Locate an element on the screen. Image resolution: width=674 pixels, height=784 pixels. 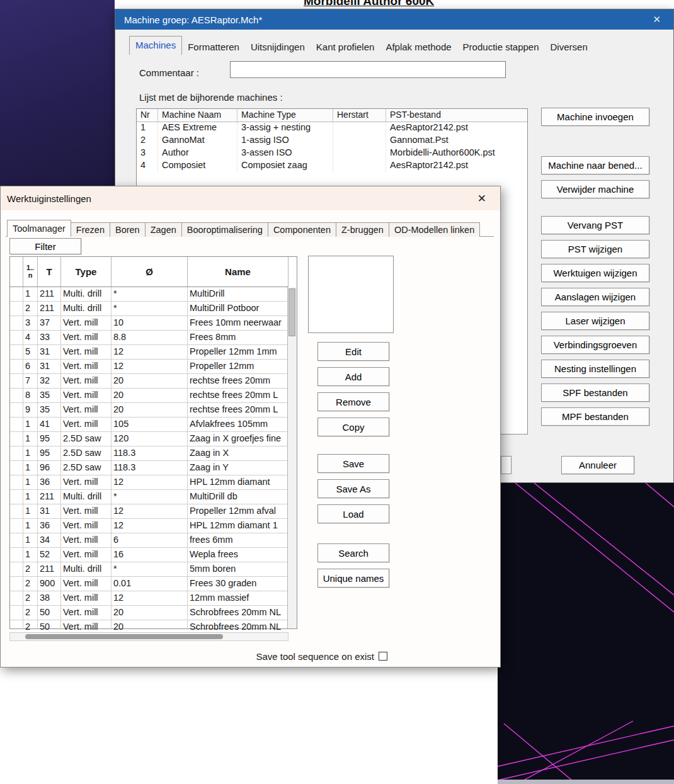
tool-dialog-tab: Boren is located at coordinates (127, 229).